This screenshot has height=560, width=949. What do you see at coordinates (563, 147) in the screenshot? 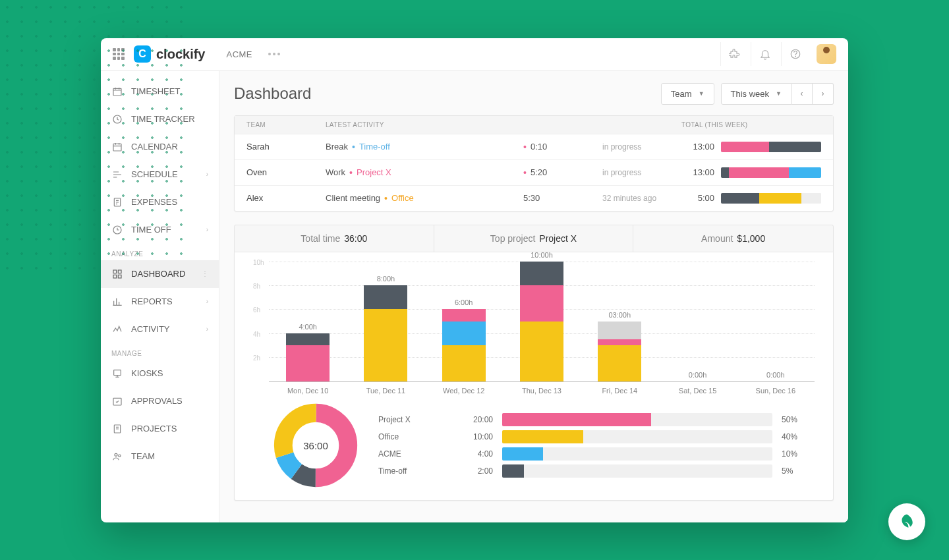
I see `duration: •0:10` at bounding box center [563, 147].